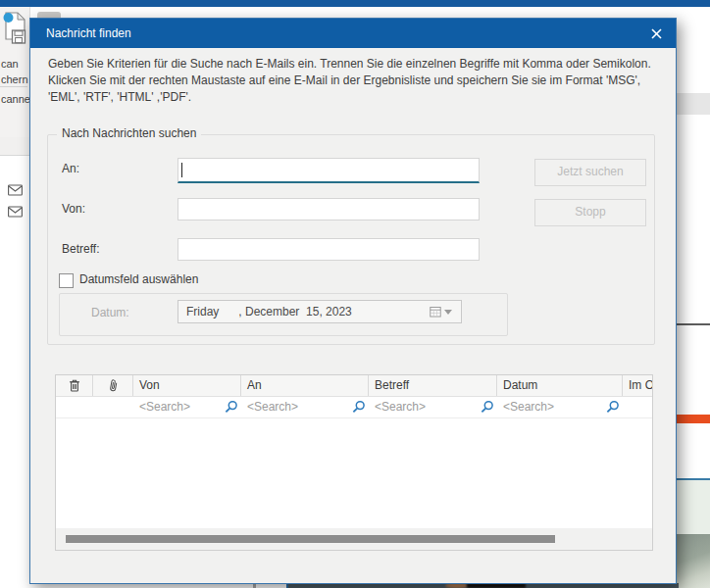  I want to click on horizontal-scrollbar, so click(354, 539).